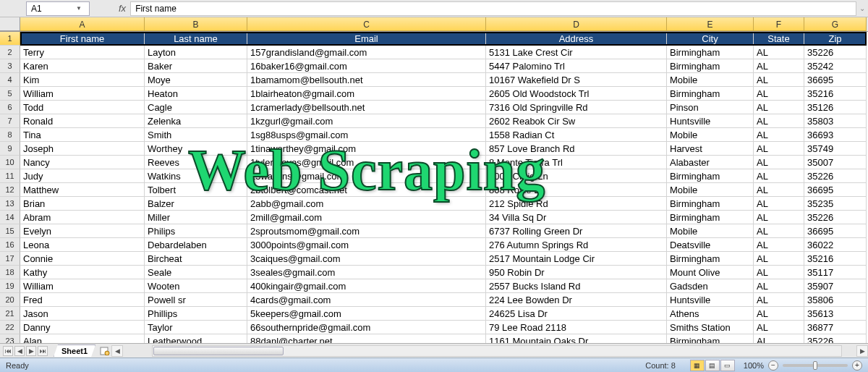  I want to click on cell: 808 Rosie Dr, so click(576, 190).